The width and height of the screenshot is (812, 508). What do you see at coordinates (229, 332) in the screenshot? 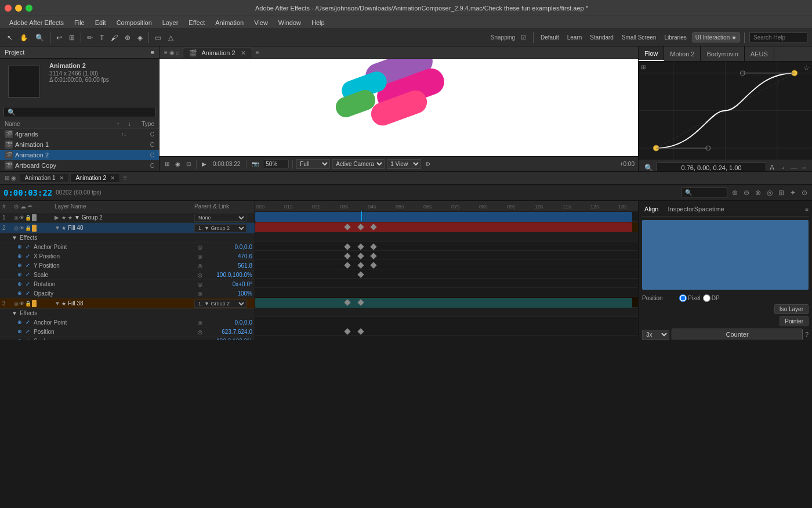
I see `pos3-value: 623.7,624.0` at bounding box center [229, 332].